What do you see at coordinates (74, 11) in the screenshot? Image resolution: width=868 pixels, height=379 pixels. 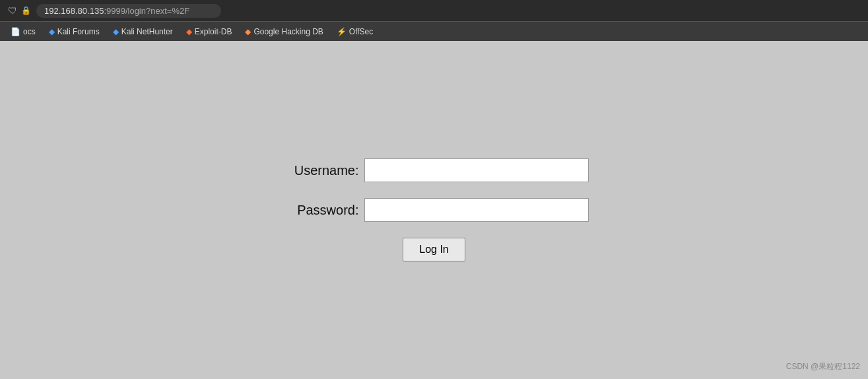 I see `url-host: 192.168.80.135` at bounding box center [74, 11].